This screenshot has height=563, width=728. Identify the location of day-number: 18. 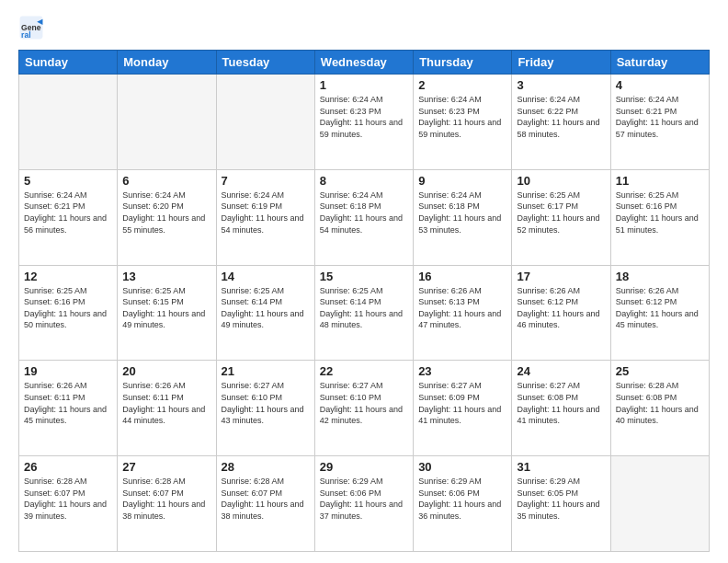
(660, 276).